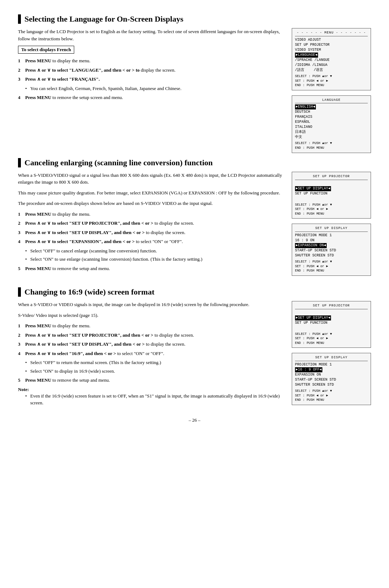  Describe the element at coordinates (155, 79) in the screenshot. I see `step-text: Press ∧ or ∨ to select "FRANÇAIS".` at that location.